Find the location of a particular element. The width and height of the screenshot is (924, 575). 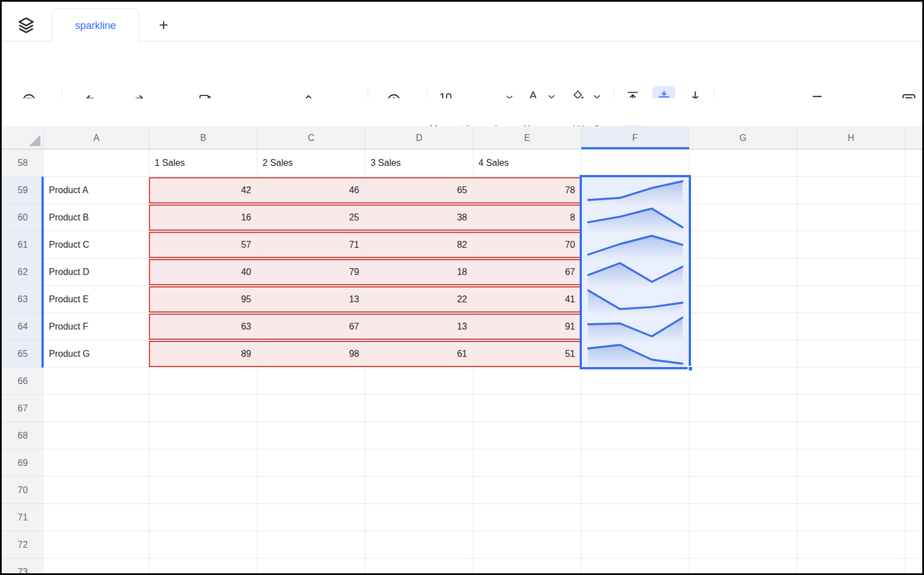

column-header-B: B is located at coordinates (203, 138).